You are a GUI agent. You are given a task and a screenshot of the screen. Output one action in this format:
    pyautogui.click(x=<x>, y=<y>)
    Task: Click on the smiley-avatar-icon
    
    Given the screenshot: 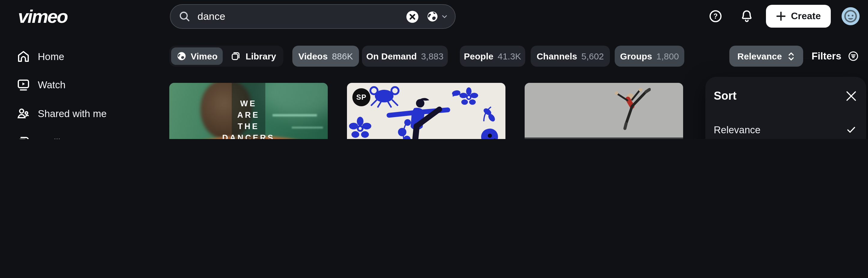 What is the action you would take?
    pyautogui.click(x=850, y=16)
    